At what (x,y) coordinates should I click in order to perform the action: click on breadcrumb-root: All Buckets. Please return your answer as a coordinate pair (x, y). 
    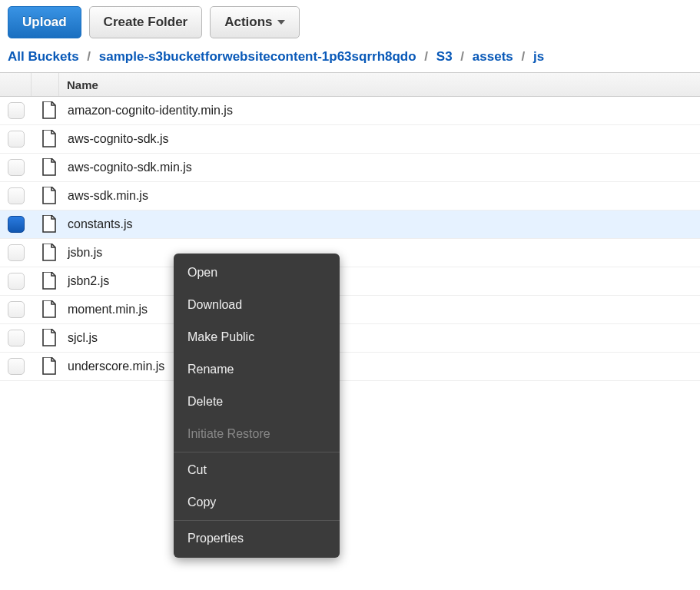
    Looking at the image, I should click on (43, 57).